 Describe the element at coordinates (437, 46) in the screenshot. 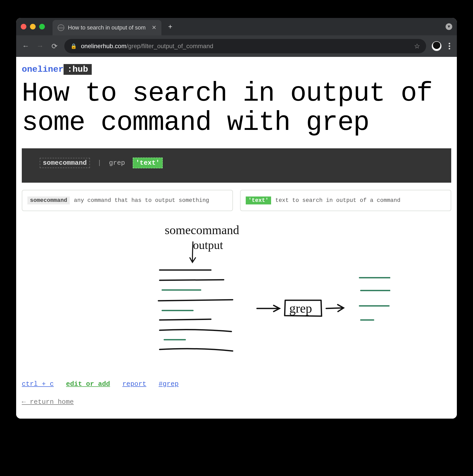

I see `profile-avatar` at that location.